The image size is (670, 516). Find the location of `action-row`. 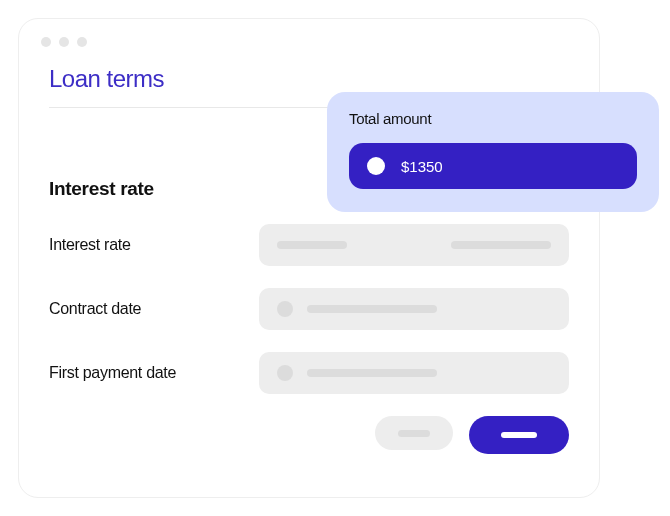

action-row is located at coordinates (309, 435).